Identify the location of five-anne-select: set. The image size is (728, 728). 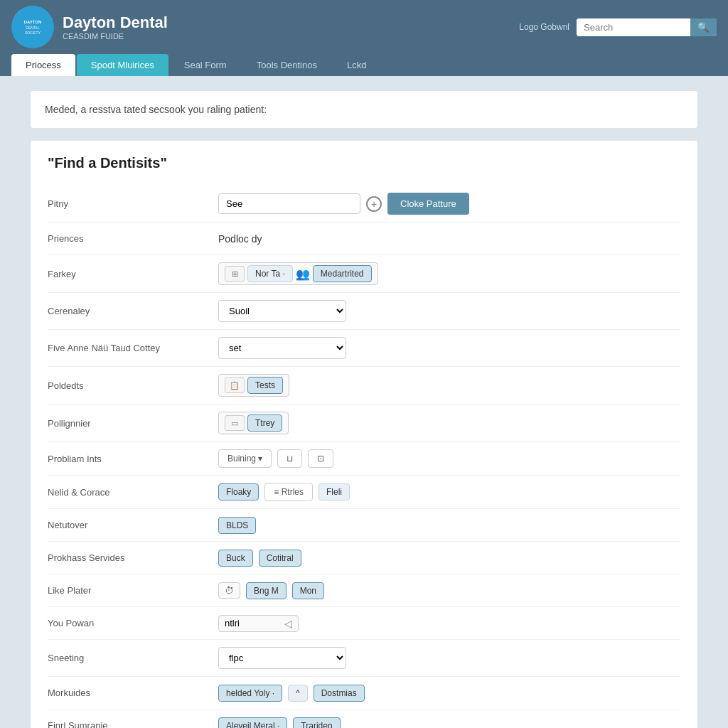
(282, 348).